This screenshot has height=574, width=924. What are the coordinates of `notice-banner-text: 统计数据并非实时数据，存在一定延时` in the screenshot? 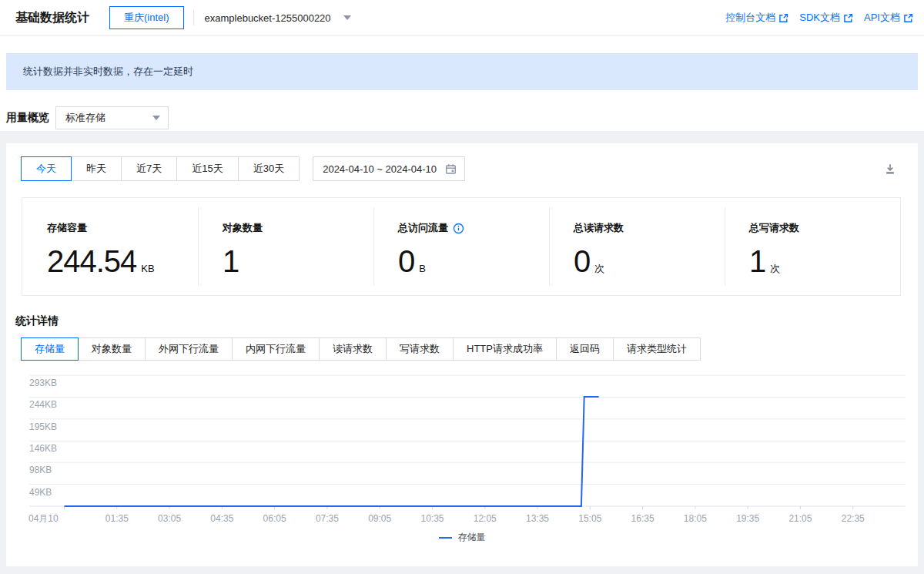 It's located at (108, 72).